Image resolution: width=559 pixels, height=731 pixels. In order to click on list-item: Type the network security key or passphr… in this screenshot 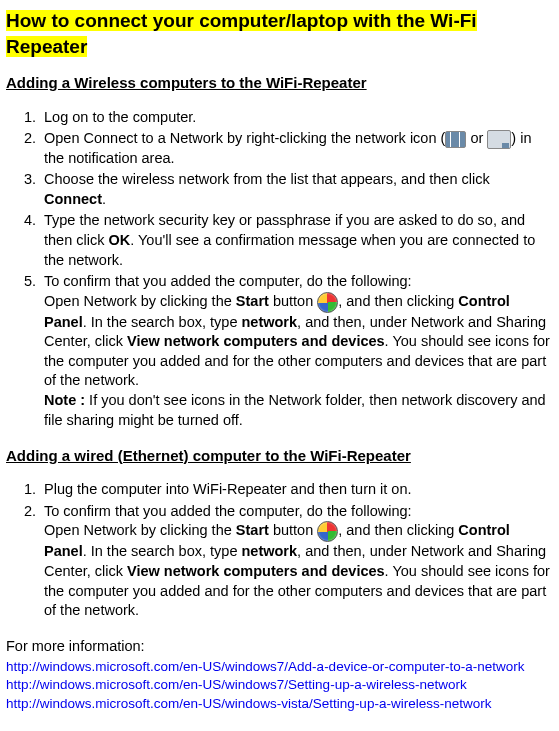, I will do `click(296, 240)`.